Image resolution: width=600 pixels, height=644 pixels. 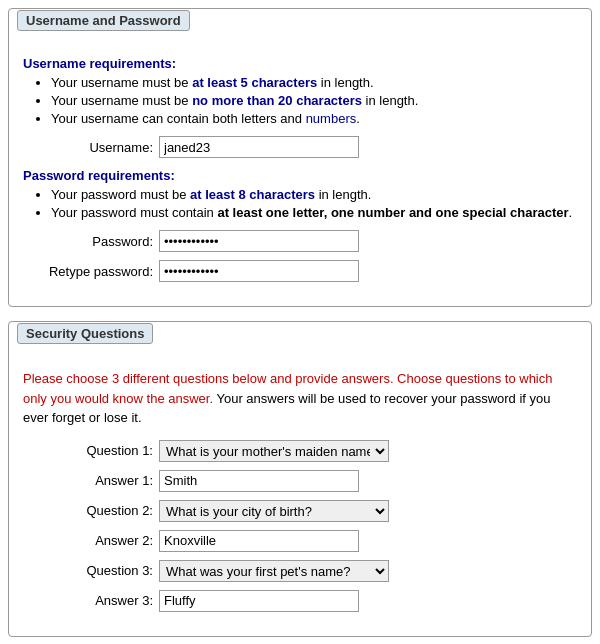 What do you see at coordinates (88, 450) in the screenshot?
I see `question1-label: Question 1:` at bounding box center [88, 450].